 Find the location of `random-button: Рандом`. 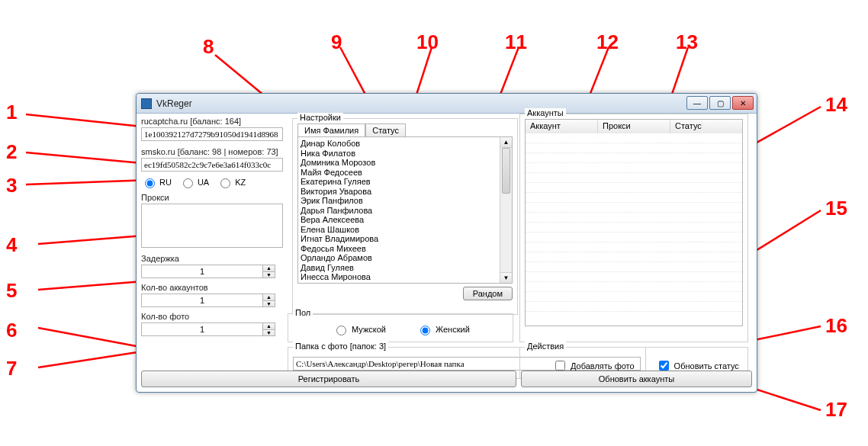

random-button: Рандом is located at coordinates (488, 294).